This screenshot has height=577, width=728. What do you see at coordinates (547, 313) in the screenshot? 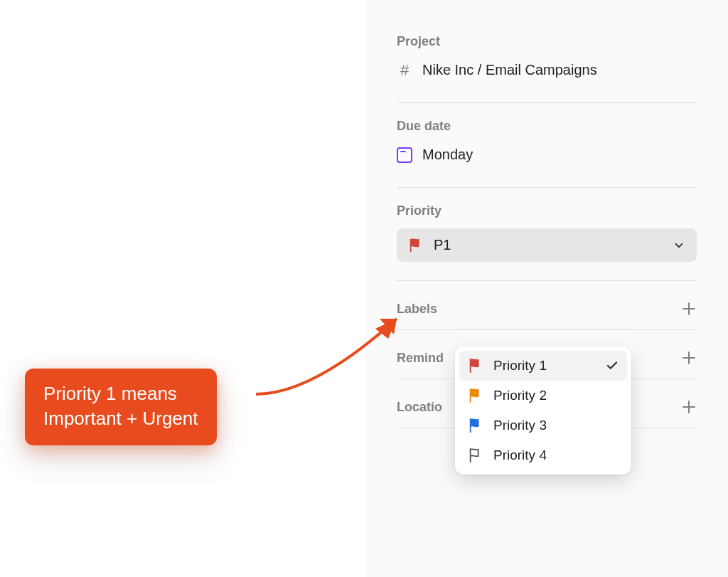
I see `labels-row: Labels` at bounding box center [547, 313].